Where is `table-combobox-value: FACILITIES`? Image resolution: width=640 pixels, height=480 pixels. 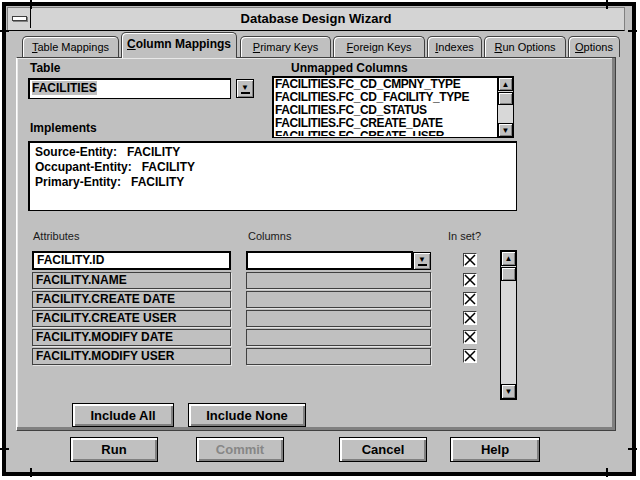
table-combobox-value: FACILITIES is located at coordinates (64, 88).